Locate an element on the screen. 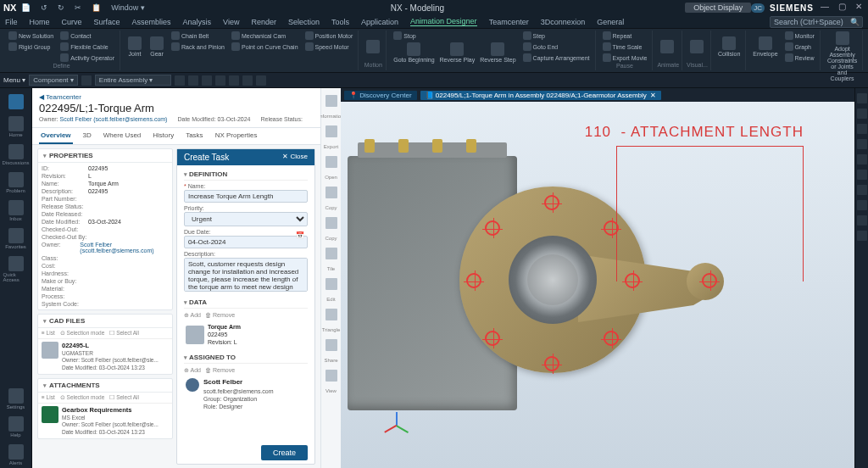 The image size is (868, 468). rail-discussions: Discussions is located at coordinates (16, 154).